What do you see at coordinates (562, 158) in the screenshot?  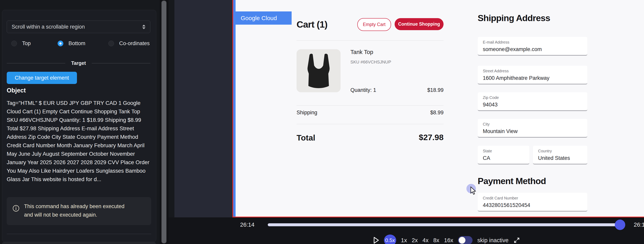 I see `country-value: United States` at bounding box center [562, 158].